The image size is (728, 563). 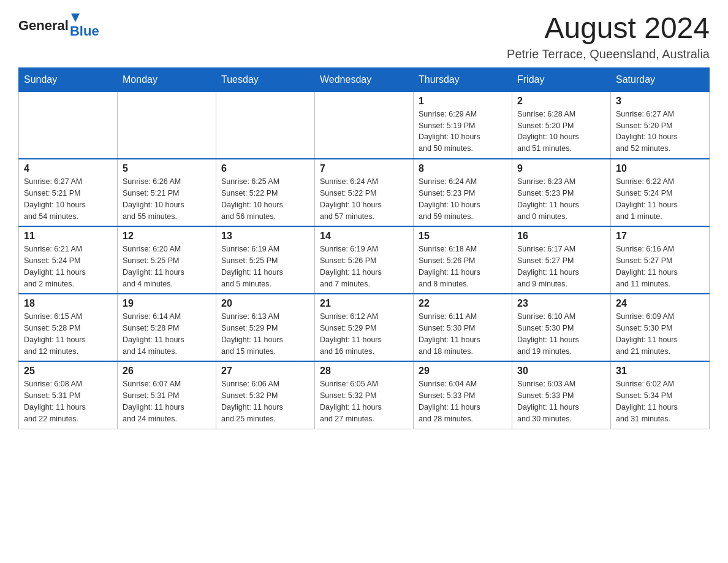 What do you see at coordinates (364, 80) in the screenshot?
I see `calendar-header-row: SundayMondayTuesdayWednesdayThursdayFrid…` at bounding box center [364, 80].